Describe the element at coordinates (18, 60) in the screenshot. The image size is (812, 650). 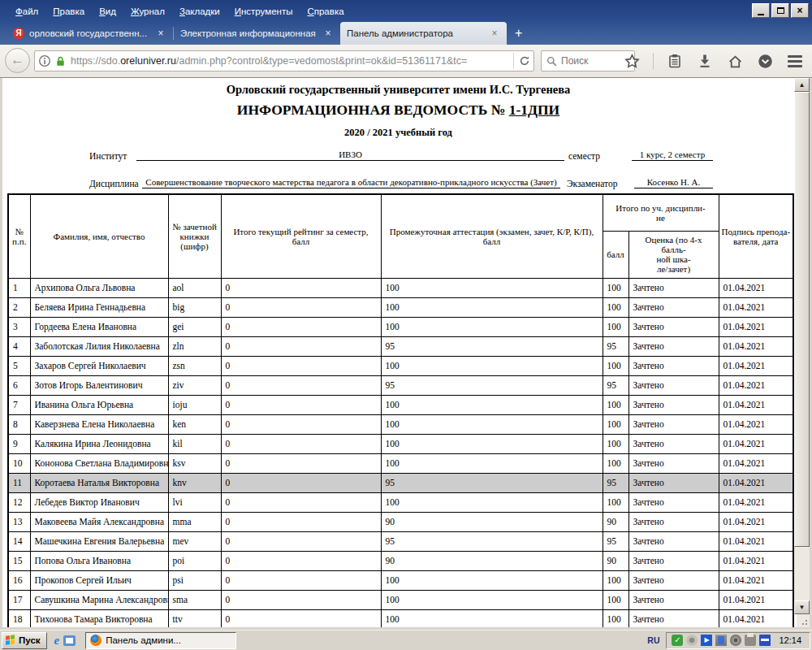
I see `back-button: ←` at that location.